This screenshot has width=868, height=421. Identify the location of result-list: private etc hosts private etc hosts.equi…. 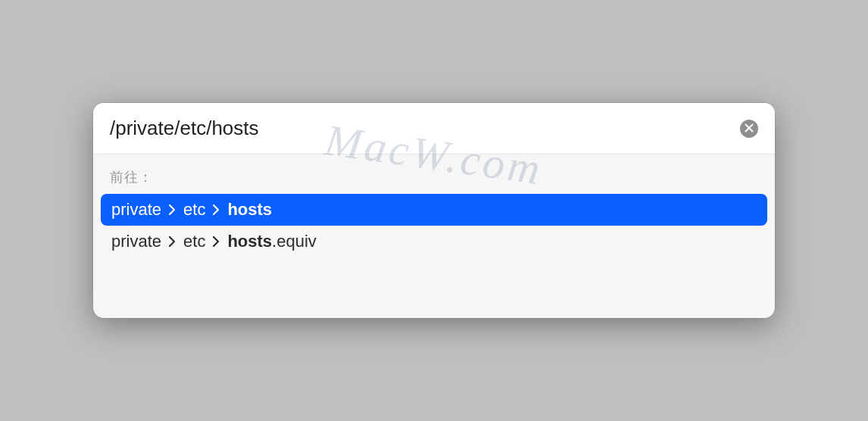
(434, 226).